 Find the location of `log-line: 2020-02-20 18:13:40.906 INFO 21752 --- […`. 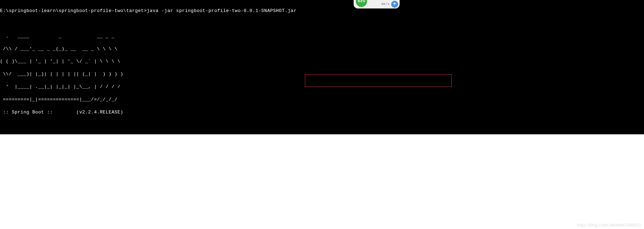

log-line: 2020-02-20 18:13:40.906 INFO 21752 --- [… is located at coordinates (322, 138).